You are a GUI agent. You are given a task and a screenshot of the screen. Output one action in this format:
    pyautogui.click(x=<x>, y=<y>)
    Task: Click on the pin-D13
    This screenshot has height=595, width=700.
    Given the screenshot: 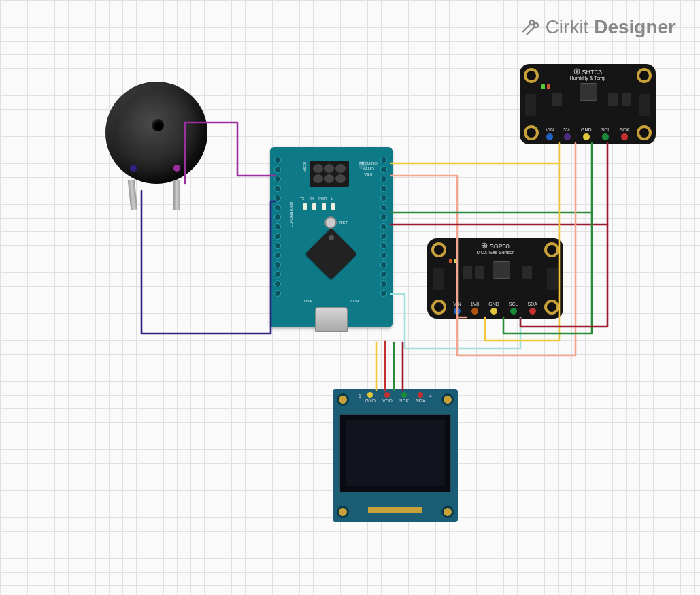 What is the action you would take?
    pyautogui.click(x=278, y=160)
    